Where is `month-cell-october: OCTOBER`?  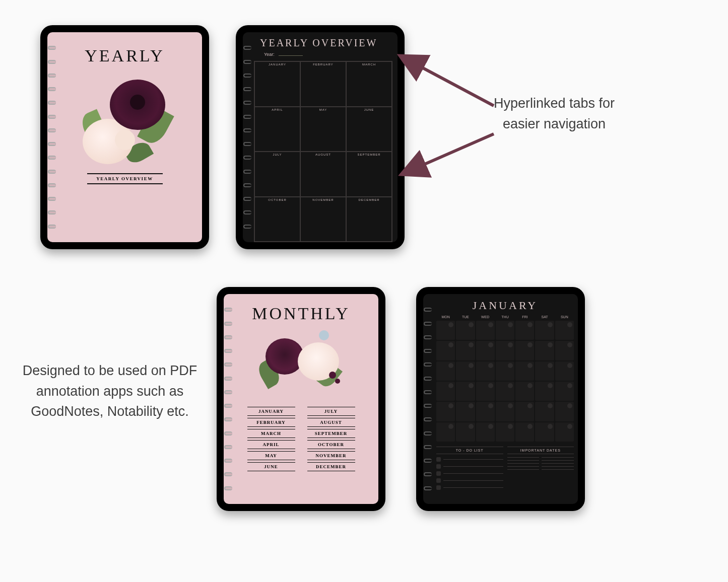 month-cell-october: OCTOBER is located at coordinates (277, 220).